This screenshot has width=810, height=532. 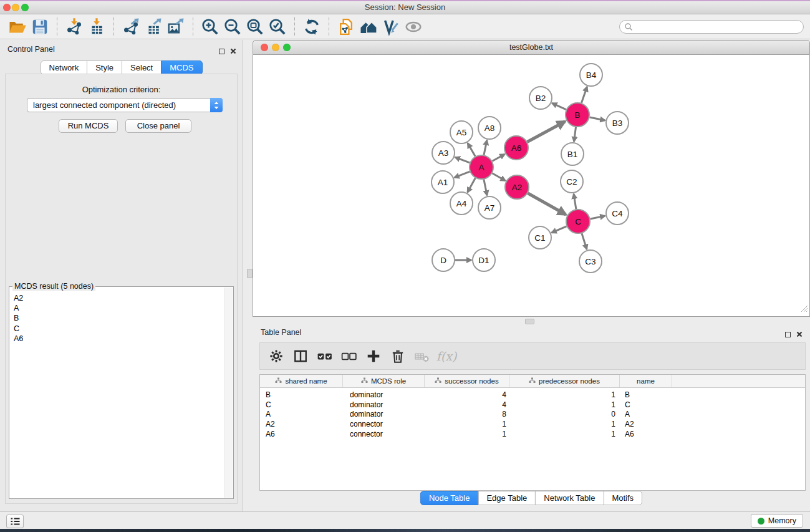 What do you see at coordinates (463, 175) in the screenshot?
I see `graph-edge-A-A1` at bounding box center [463, 175].